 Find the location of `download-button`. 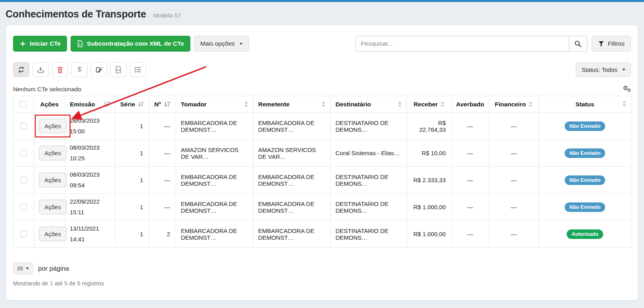

download-button is located at coordinates (40, 70).